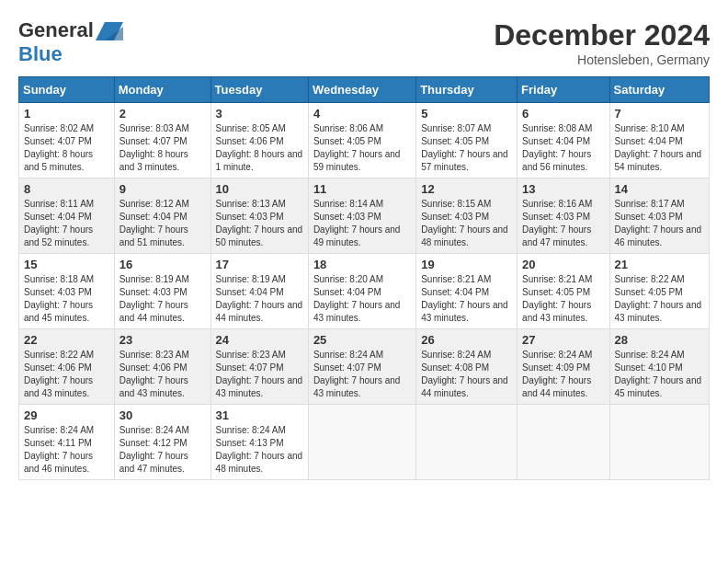  Describe the element at coordinates (364, 216) in the screenshot. I see `week-row-2: 8 Sunrise: 8:11 AM Sunset: 4:04 PM Dayli…` at that location.